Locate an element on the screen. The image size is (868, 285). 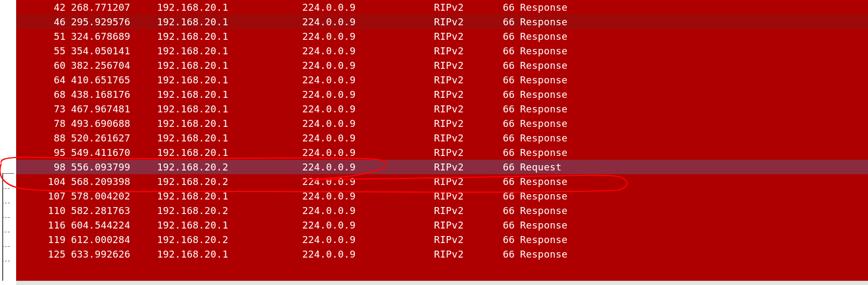
packet-row: 68438.168176192.168.20.1224.0.0.9RIPv266… is located at coordinates (442, 95).